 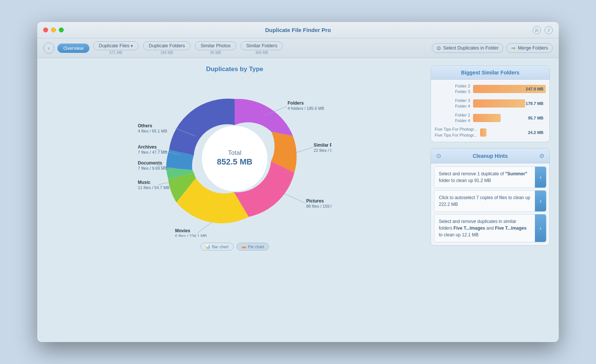 I want to click on folder-names: Folder 3Folder 4, so click(x=452, y=103).